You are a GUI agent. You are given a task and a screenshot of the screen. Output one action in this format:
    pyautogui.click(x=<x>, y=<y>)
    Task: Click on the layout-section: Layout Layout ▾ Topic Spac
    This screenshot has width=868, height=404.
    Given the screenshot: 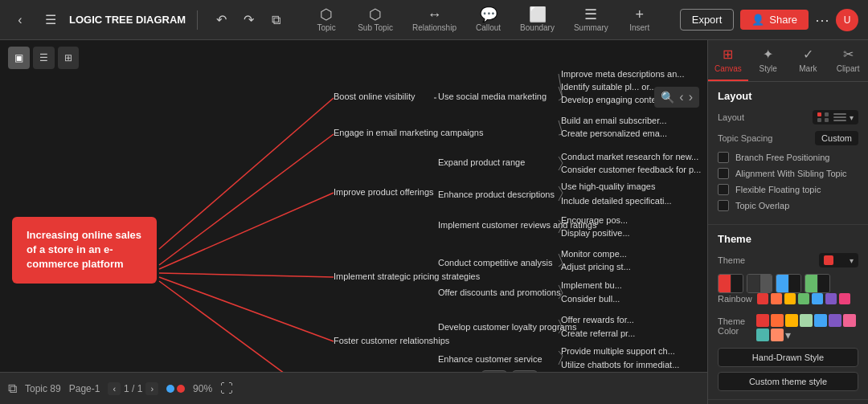 What is the action you would take?
    pyautogui.click(x=788, y=153)
    